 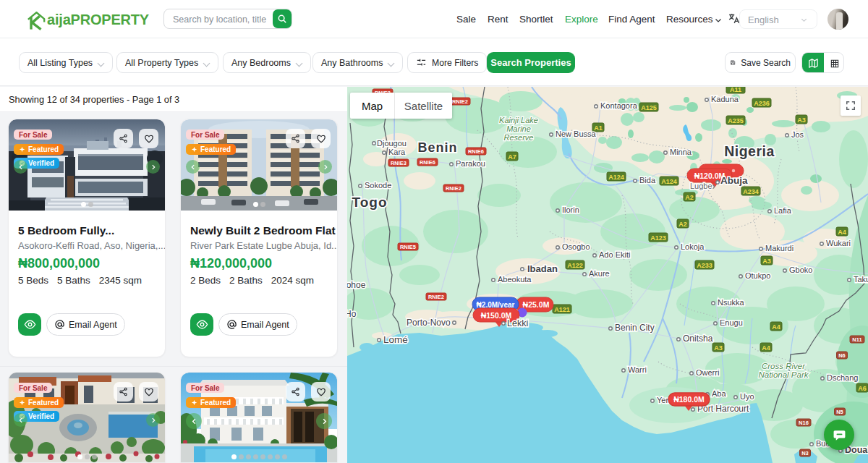 What do you see at coordinates (689, 399) in the screenshot?
I see `svg-text: ₦180.0M` at bounding box center [689, 399].